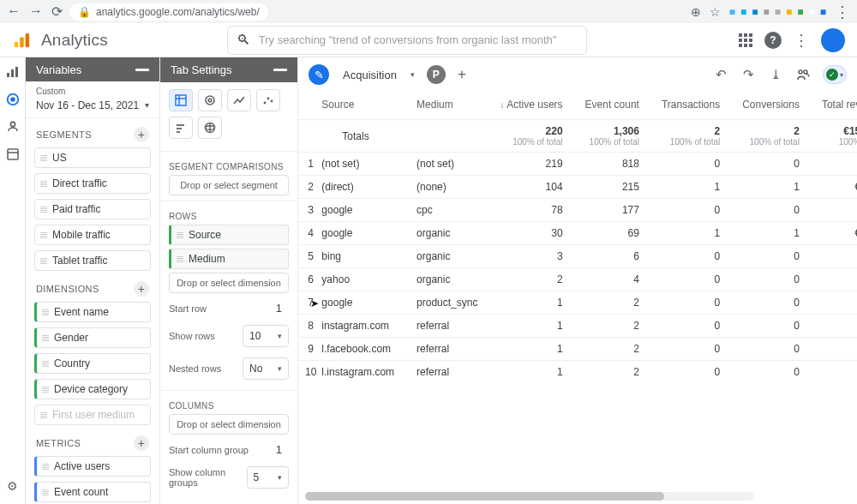 This screenshot has width=857, height=504. I want to click on scatter-viz-button, so click(268, 100).